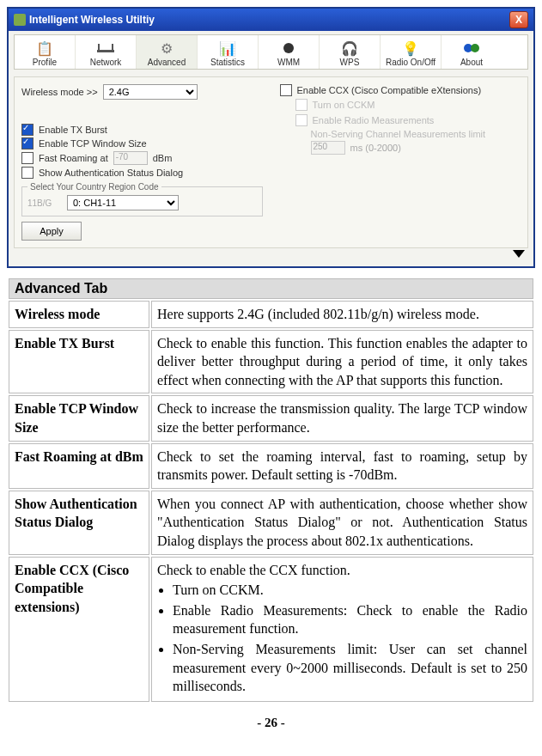 The width and height of the screenshot is (542, 756). Describe the element at coordinates (411, 52) in the screenshot. I see `tab-radio: 💡 Radio On/Off` at that location.